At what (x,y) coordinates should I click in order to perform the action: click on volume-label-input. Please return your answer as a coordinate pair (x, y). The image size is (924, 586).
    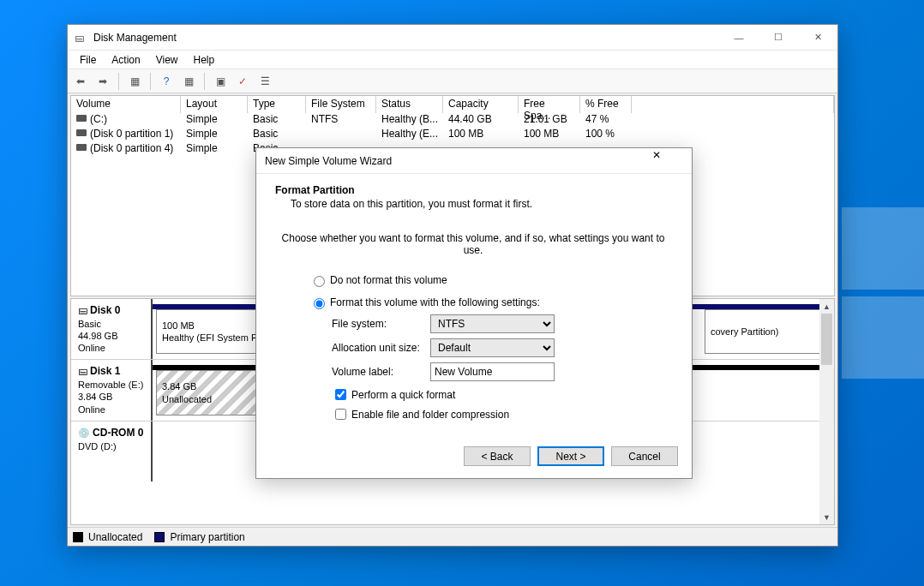
    Looking at the image, I should click on (492, 372).